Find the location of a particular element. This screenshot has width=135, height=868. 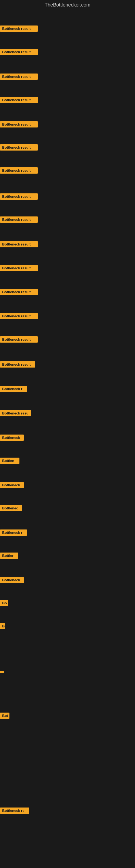

bottleneck-badge-29: Bottleneck re is located at coordinates (15, 811).